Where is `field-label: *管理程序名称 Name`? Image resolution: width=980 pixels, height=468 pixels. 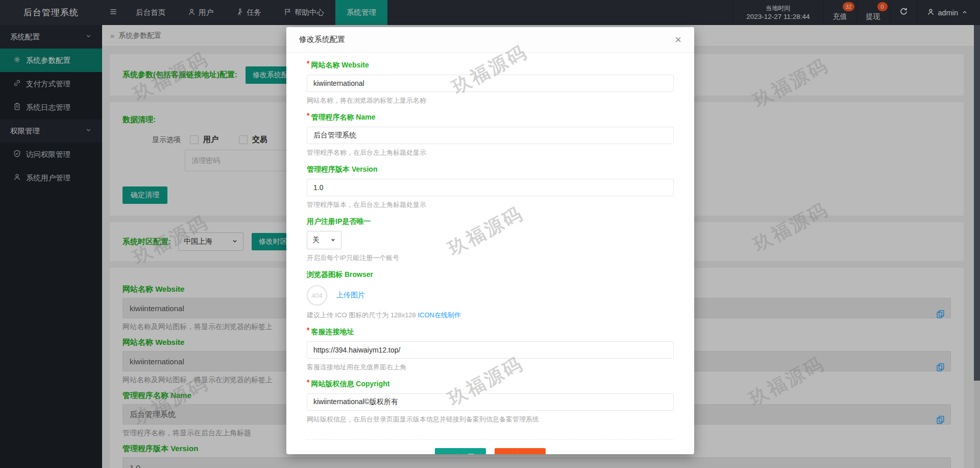 field-label: *管理程序名称 Name is located at coordinates (490, 118).